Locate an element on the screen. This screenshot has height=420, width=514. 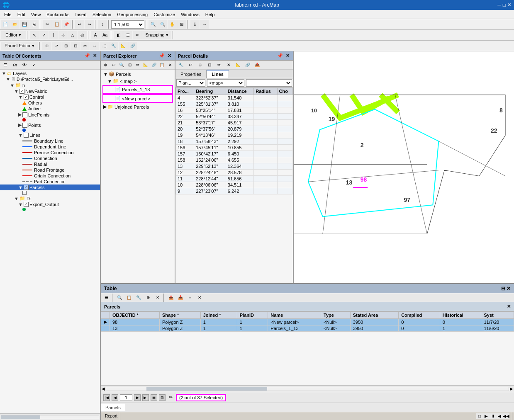
col-objectid: OBJECTID * is located at coordinates (135, 315).